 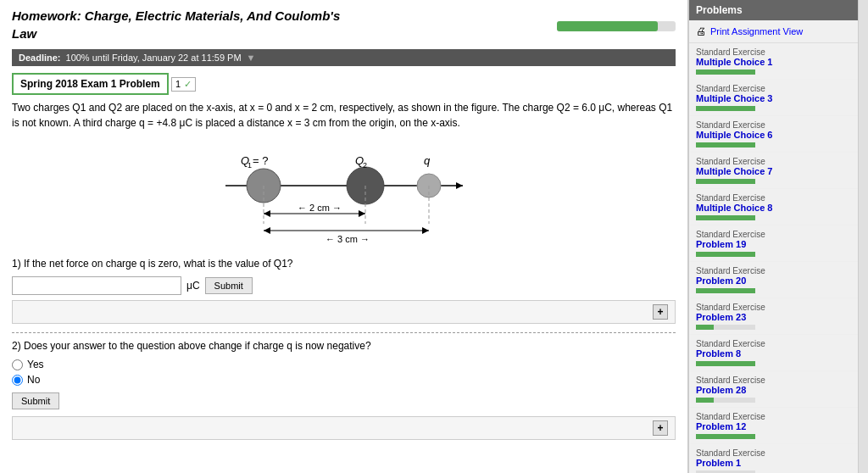 What do you see at coordinates (773, 317) in the screenshot?
I see `sidebar-item-title-7: Problem 23` at bounding box center [773, 317].